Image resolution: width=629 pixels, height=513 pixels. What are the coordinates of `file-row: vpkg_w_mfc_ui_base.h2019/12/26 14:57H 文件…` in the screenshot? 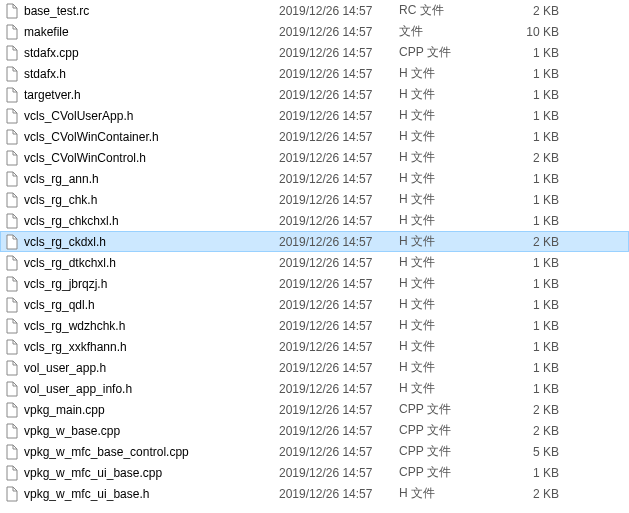 It's located at (314, 494).